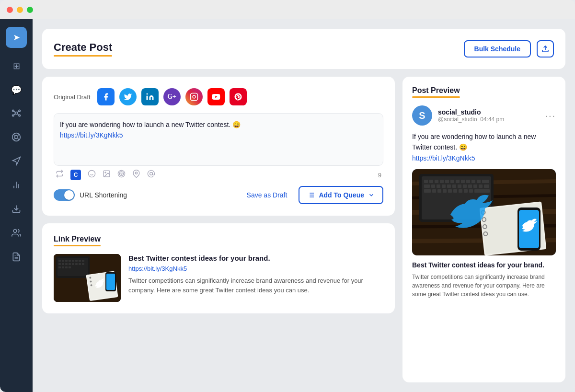 The height and width of the screenshot is (392, 575). Describe the element at coordinates (304, 49) in the screenshot. I see `create-post-header-card: Create Post Bulk Schedule` at that location.